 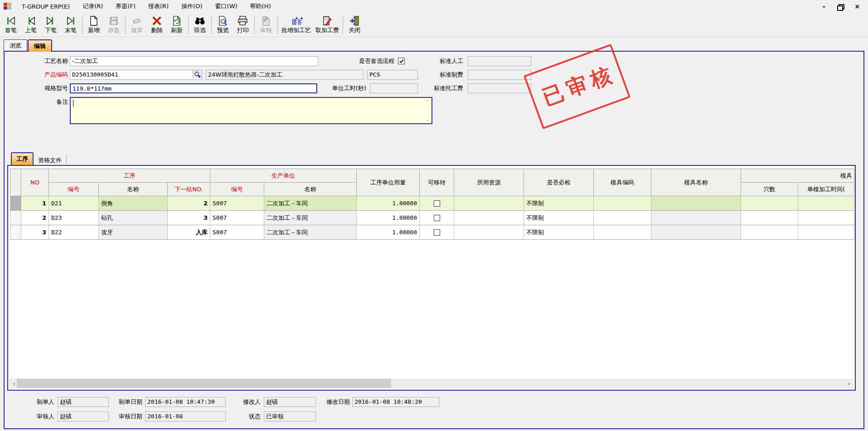 I want to click on filter-button: 筛选, so click(x=200, y=25).